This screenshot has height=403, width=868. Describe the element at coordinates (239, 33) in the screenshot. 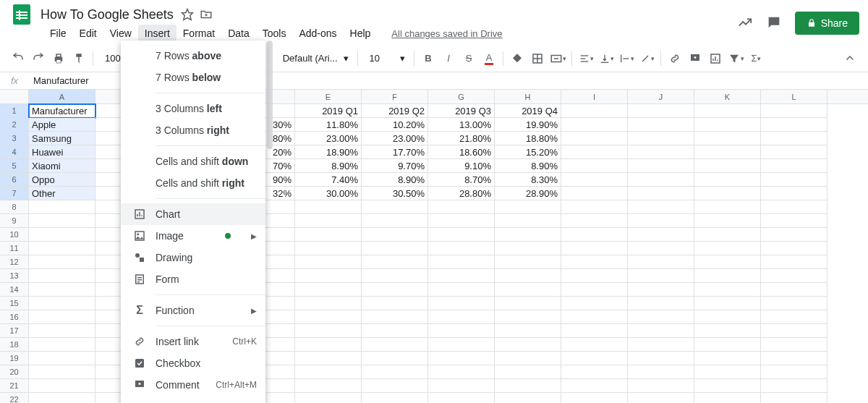

I see `menu-data: Data` at that location.